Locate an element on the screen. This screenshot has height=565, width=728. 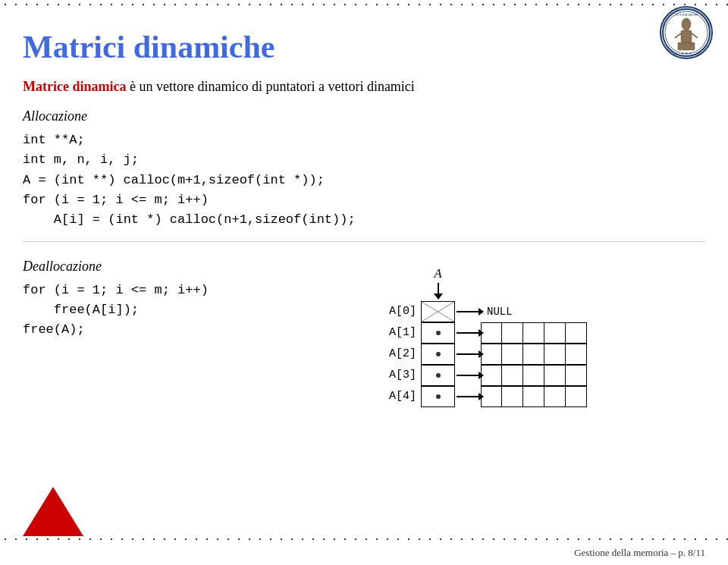
row-label-0: A[0] is located at coordinates (403, 311).